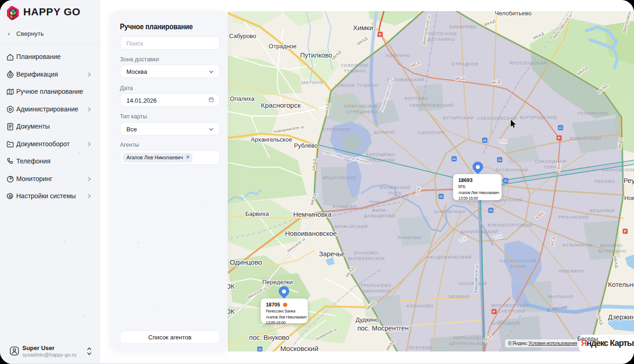  I want to click on svg-text: НАГОРНЫЙ, so click(473, 283).